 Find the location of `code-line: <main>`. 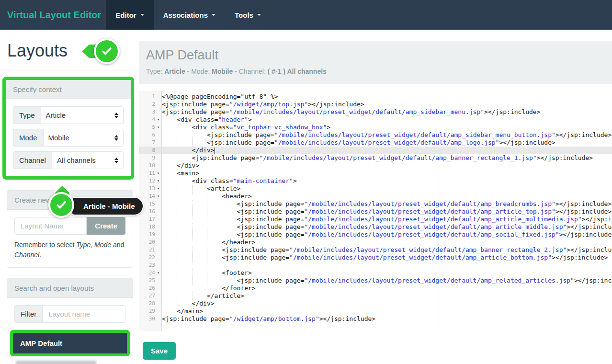

code-line: <main> is located at coordinates (387, 173).